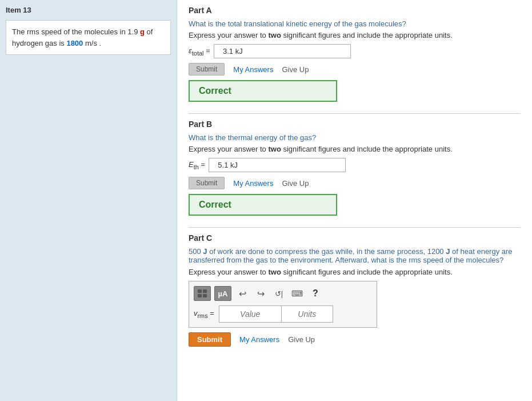  What do you see at coordinates (195, 252) in the screenshot?
I see `part-c-q-prefix: 500` at bounding box center [195, 252].